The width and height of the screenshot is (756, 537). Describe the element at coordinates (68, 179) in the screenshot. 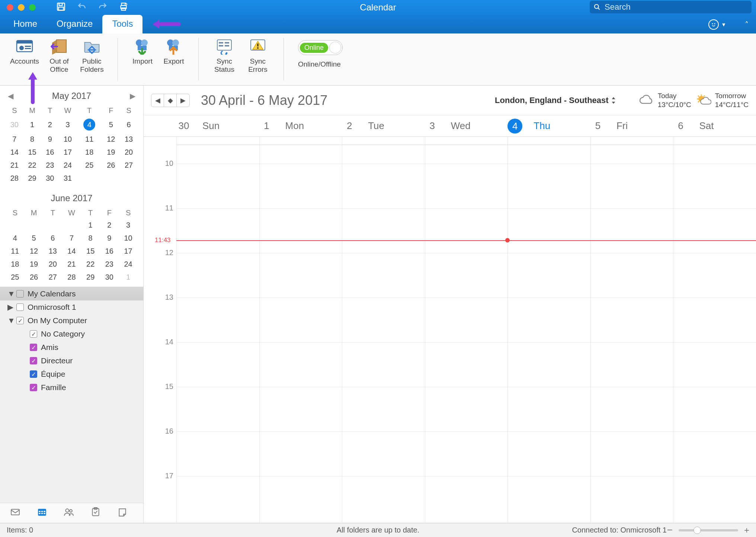

I see `mini-calendar-day: 31` at that location.